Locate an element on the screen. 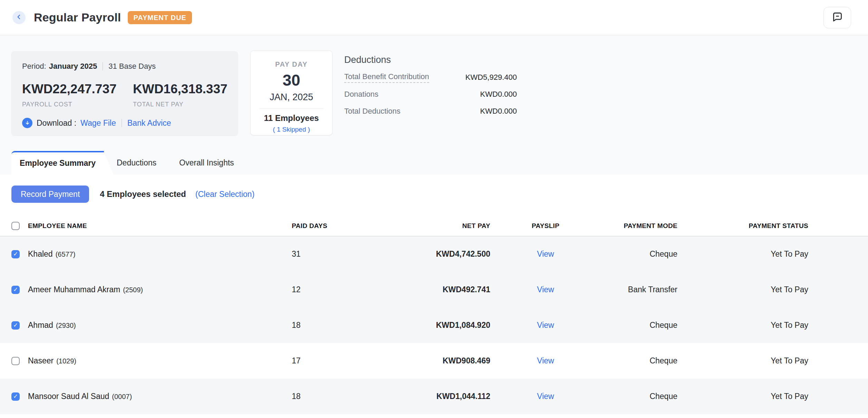  page-header: Regular Payroll PAYMENT DUE is located at coordinates (434, 18).